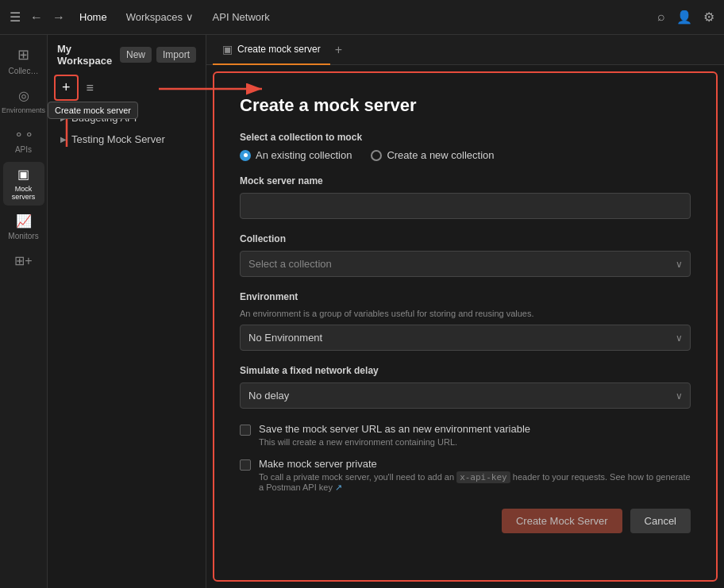 This screenshot has height=588, width=724. What do you see at coordinates (245, 156) in the screenshot?
I see `radio-existing-btn` at bounding box center [245, 156].